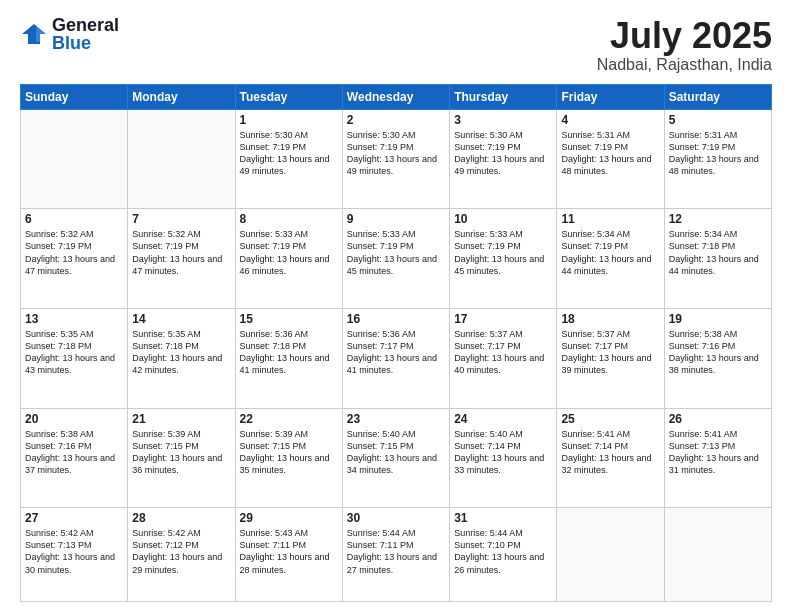 This screenshot has height=612, width=792. I want to click on month-title: July 2025, so click(684, 36).